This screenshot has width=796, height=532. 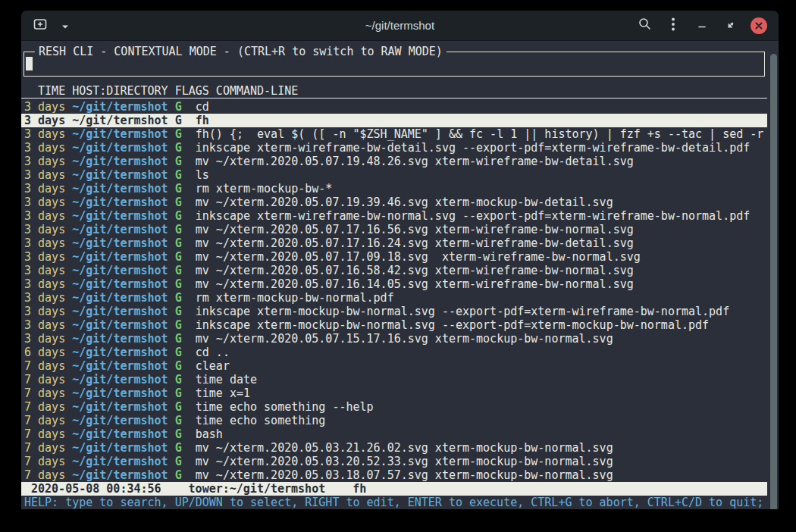 I want to click on table-row: 6 days ~/git/termshot G cd .., so click(x=394, y=352).